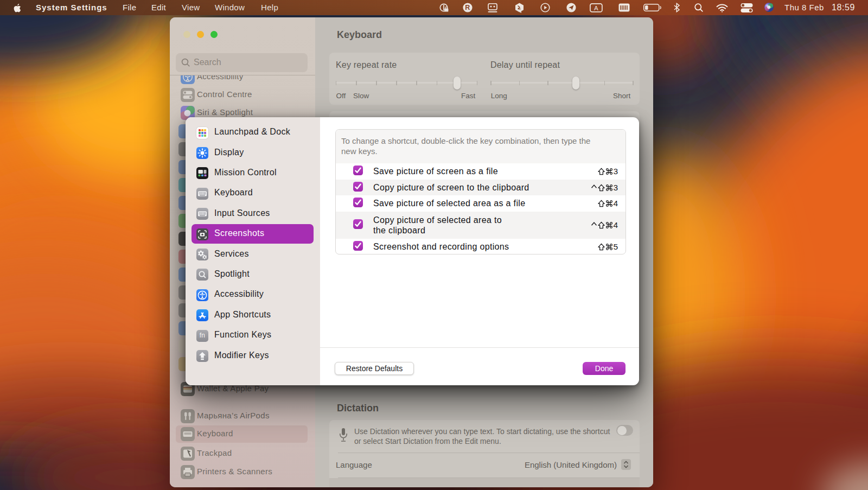 The image size is (868, 490). What do you see at coordinates (596, 8) in the screenshot?
I see `svg-text: A` at bounding box center [596, 8].